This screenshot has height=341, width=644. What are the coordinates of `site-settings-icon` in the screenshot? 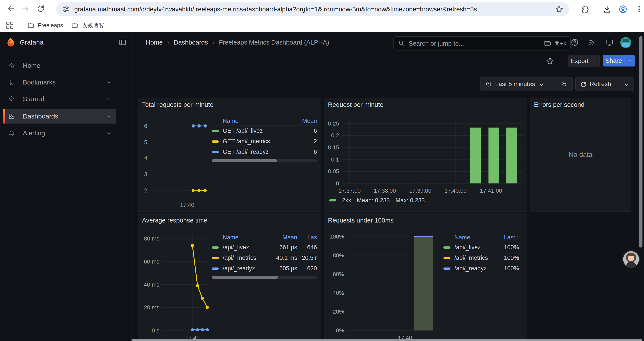 It's located at (66, 9).